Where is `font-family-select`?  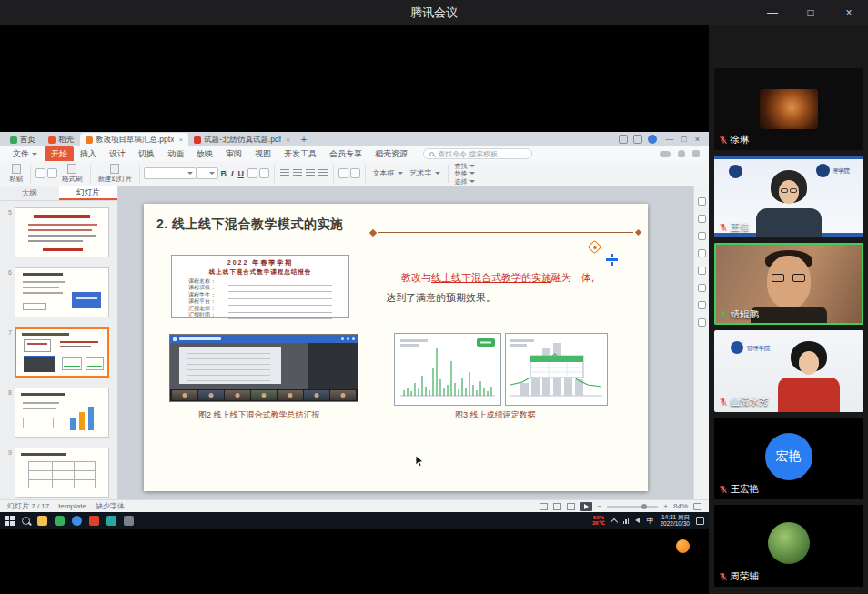 font-family-select is located at coordinates (170, 173).